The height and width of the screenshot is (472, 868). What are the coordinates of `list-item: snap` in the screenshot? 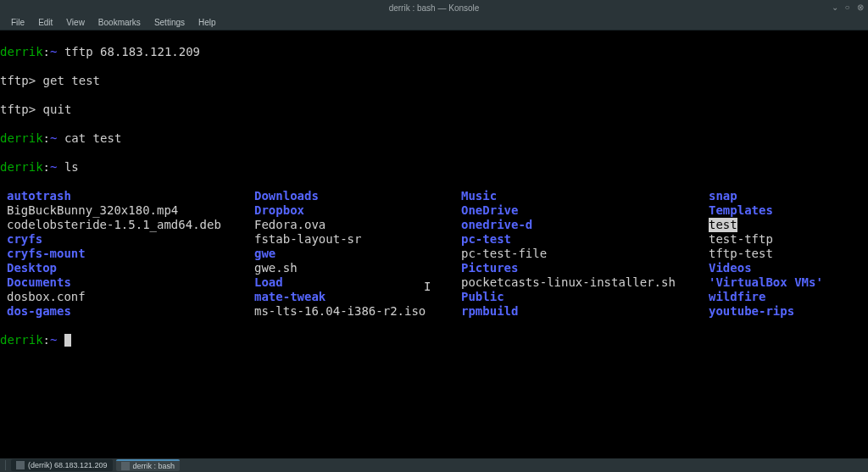 It's located at (788, 197).